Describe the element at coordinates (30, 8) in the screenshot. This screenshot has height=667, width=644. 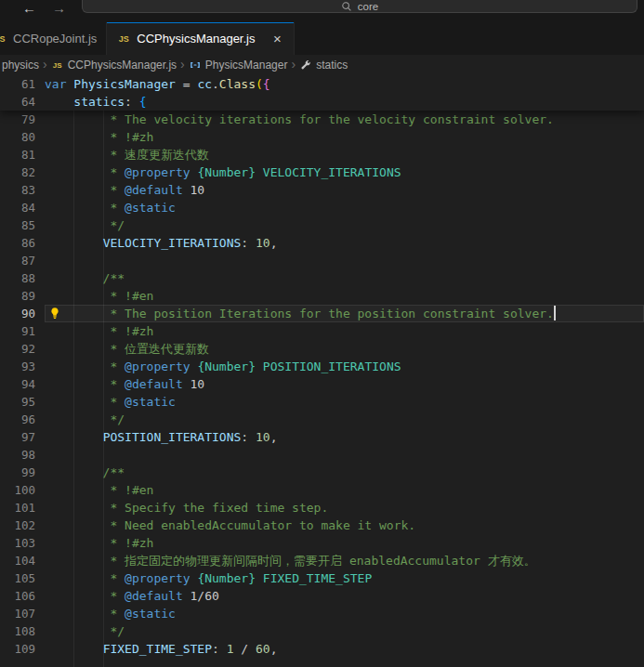
I see `back-button: ←` at that location.